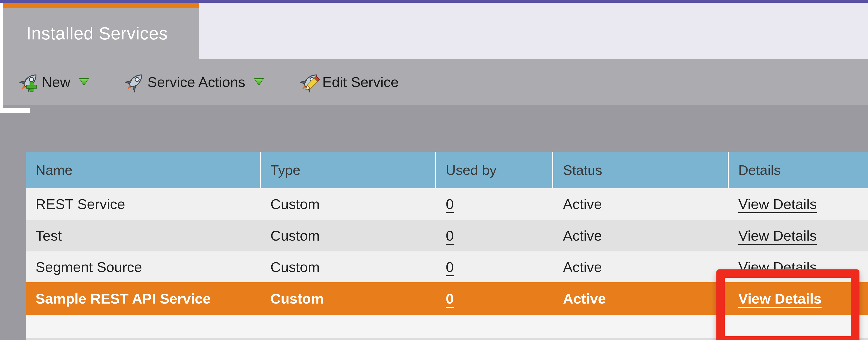 The width and height of the screenshot is (868, 340). I want to click on table-empty-area, so click(447, 327).